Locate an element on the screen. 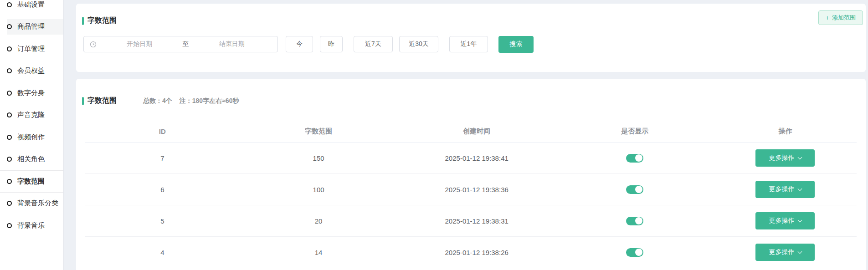 The image size is (868, 270). clock-icon is located at coordinates (93, 45).